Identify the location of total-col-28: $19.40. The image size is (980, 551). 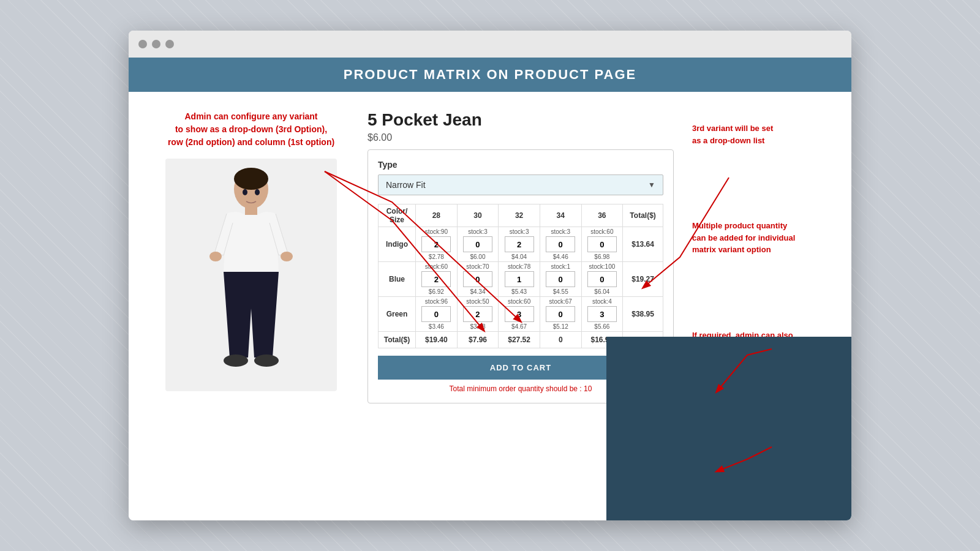
(437, 340).